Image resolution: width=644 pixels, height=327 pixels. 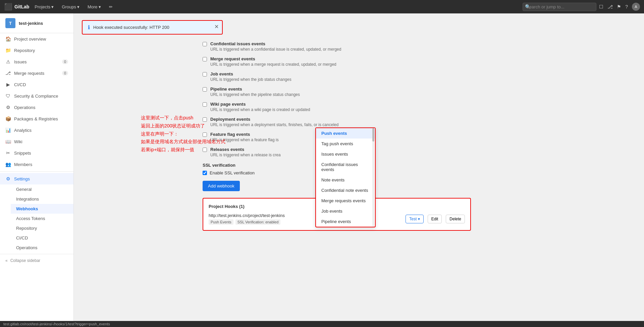 What do you see at coordinates (345, 211) in the screenshot?
I see `dropdown-item-job: Job events` at bounding box center [345, 211].